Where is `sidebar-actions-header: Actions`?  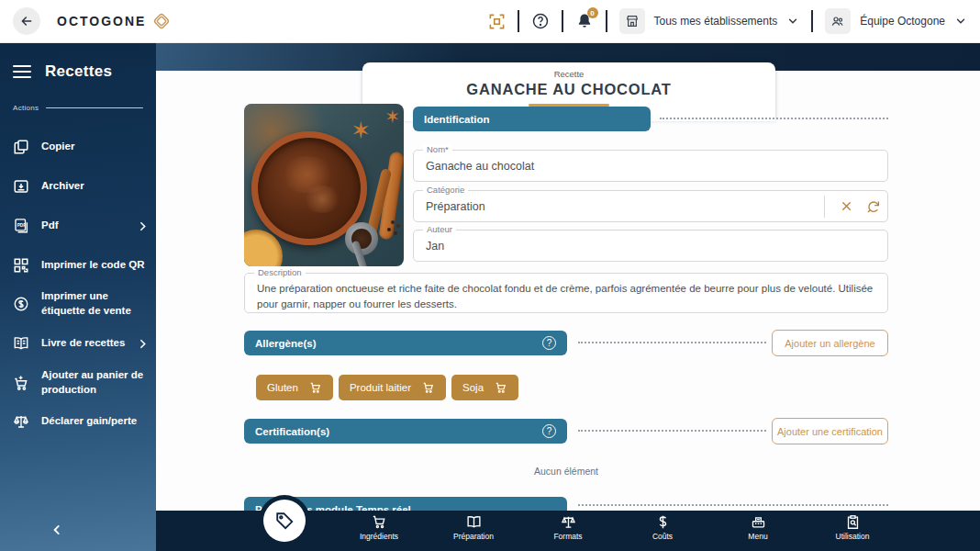
sidebar-actions-header: Actions is located at coordinates (78, 108).